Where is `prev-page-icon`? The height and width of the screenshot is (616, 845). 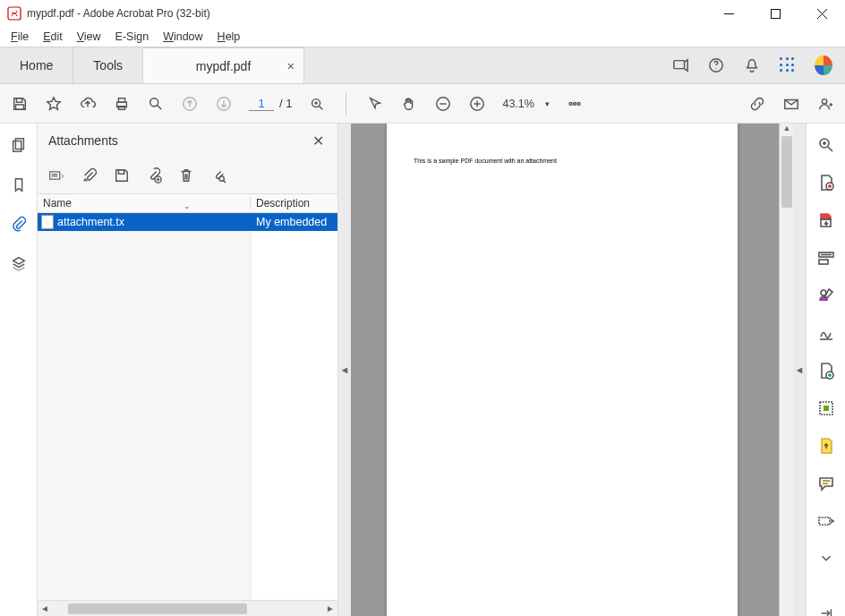
prev-page-icon is located at coordinates (190, 104).